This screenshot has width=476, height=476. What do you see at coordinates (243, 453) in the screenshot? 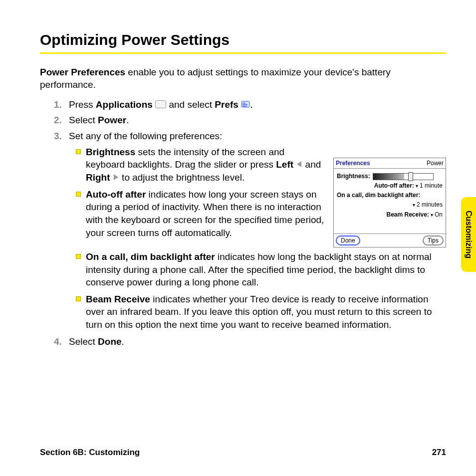
I see `page-footer: Section 6B: Customizing 271` at bounding box center [243, 453].